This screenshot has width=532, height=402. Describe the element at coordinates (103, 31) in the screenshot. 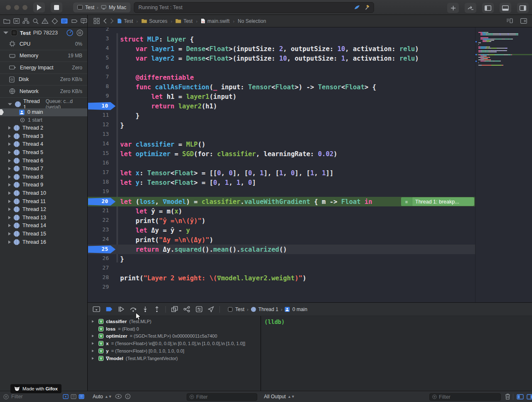

I see `gutter: 2` at that location.